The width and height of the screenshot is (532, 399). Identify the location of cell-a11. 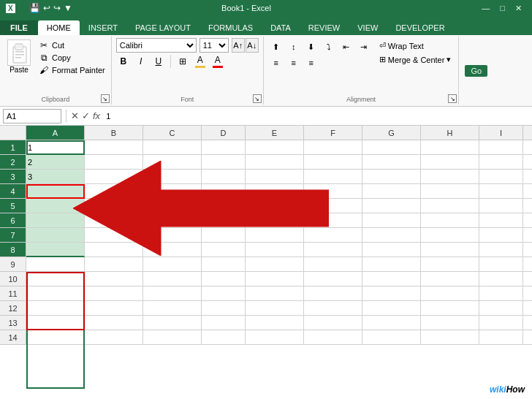
(56, 294).